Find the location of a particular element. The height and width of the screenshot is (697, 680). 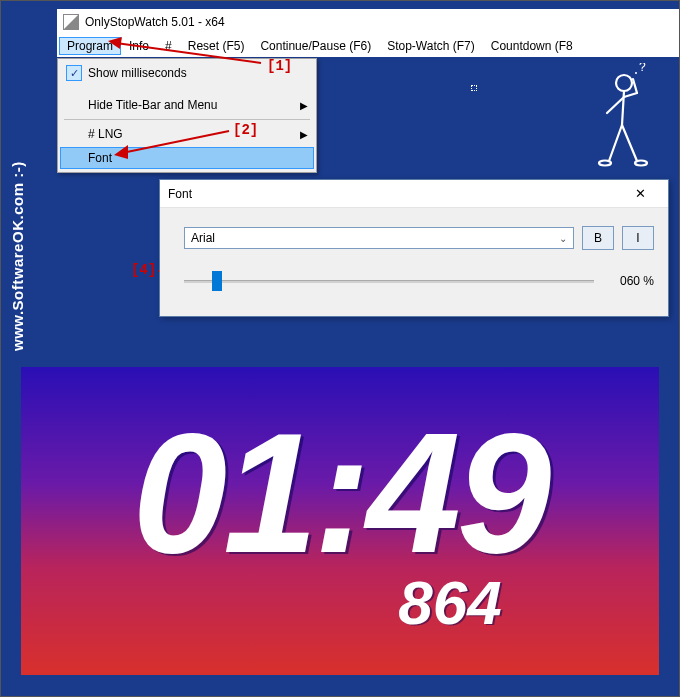

font-dialog-body: Arial ⌄ B I 060 % is located at coordinates (414, 262).